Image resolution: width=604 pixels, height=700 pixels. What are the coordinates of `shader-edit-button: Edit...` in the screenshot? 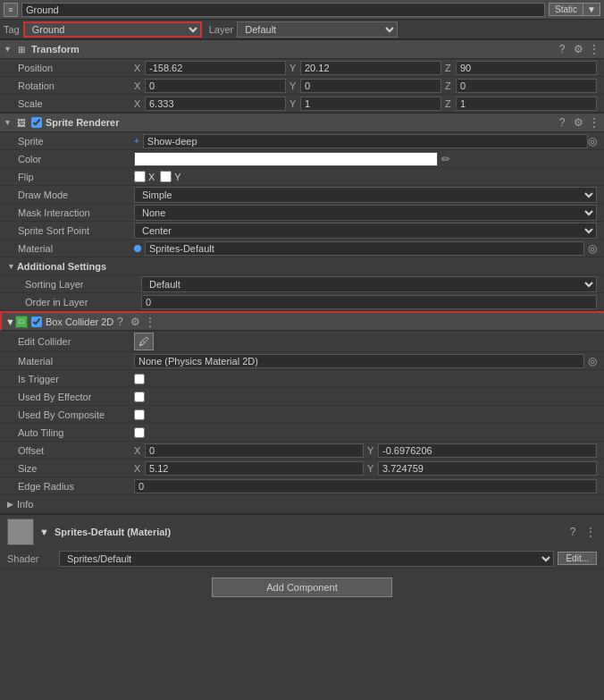 It's located at (577, 558).